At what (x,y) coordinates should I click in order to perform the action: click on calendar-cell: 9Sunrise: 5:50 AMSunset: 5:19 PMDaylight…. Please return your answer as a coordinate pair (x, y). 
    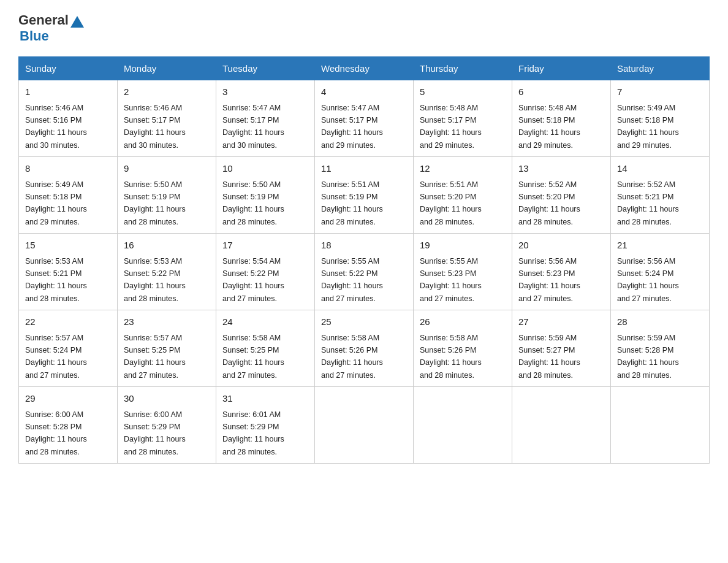
    Looking at the image, I should click on (167, 195).